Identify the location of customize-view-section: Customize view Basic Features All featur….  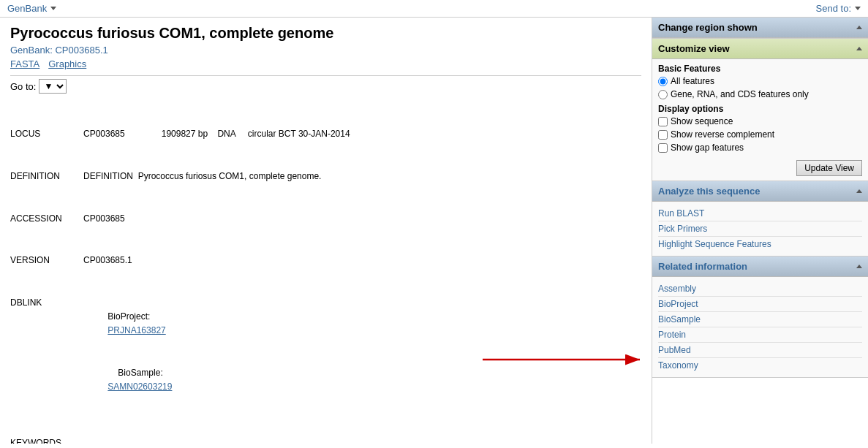
(761, 110).